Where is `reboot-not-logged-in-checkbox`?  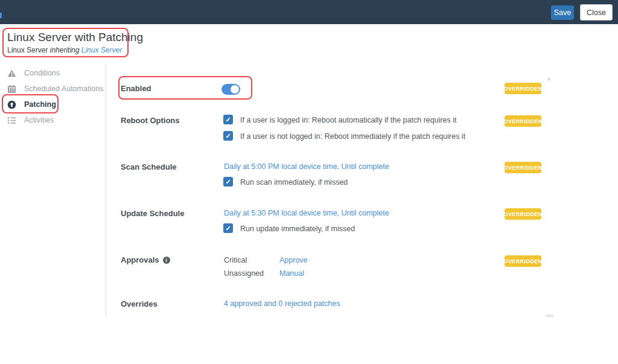
reboot-not-logged-in-checkbox is located at coordinates (228, 136).